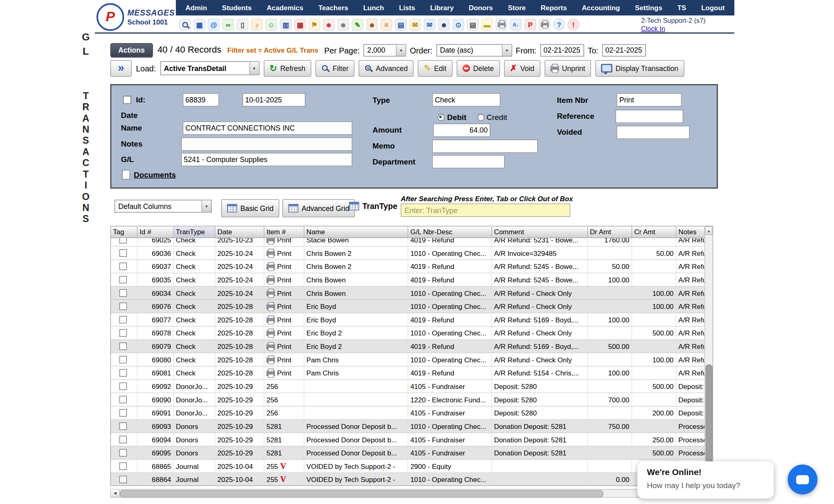  I want to click on name-field, so click(268, 128).